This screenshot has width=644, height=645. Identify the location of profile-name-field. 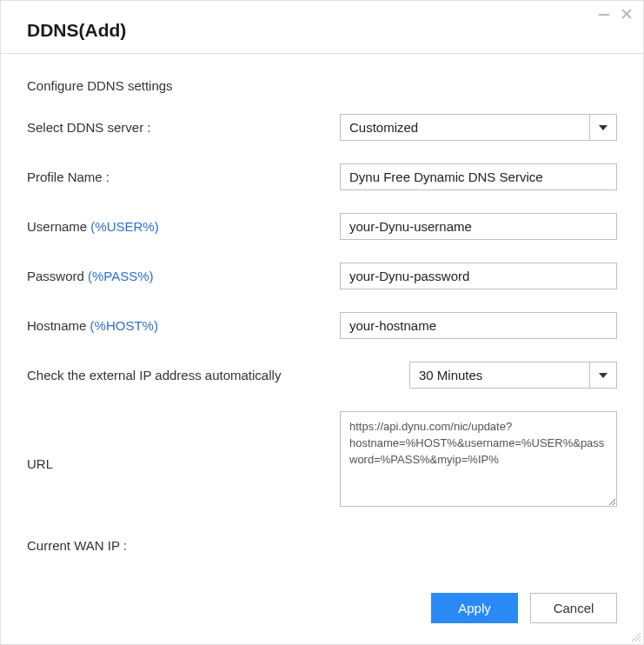
(478, 177).